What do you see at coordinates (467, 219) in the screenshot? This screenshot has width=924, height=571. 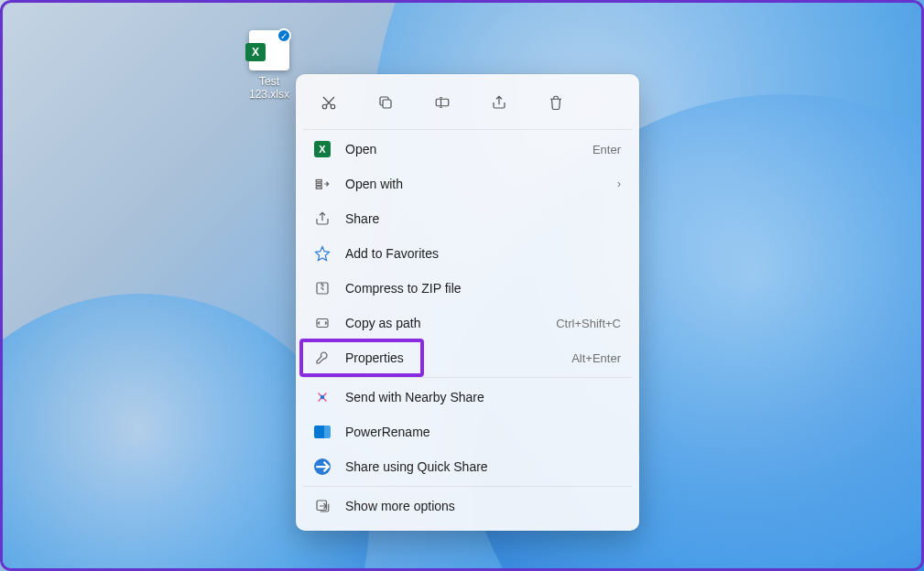 I see `menu-item-share: Share` at bounding box center [467, 219].